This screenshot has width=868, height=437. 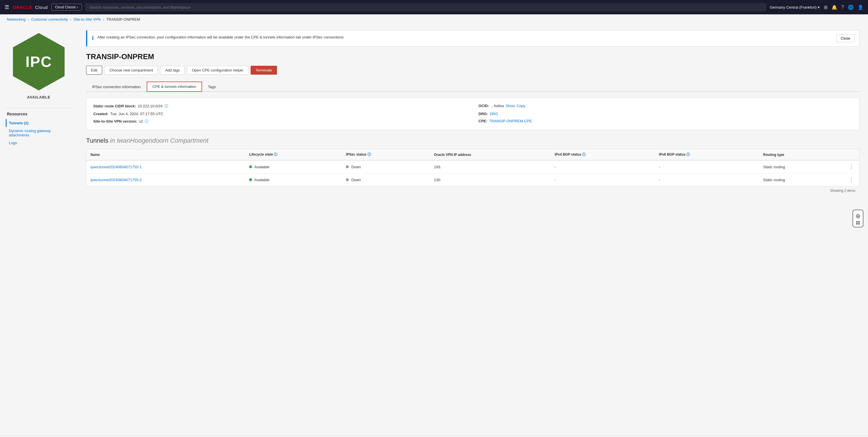 What do you see at coordinates (117, 87) in the screenshot?
I see `tab-ipsec-connection-info: IPSec connection information` at bounding box center [117, 87].